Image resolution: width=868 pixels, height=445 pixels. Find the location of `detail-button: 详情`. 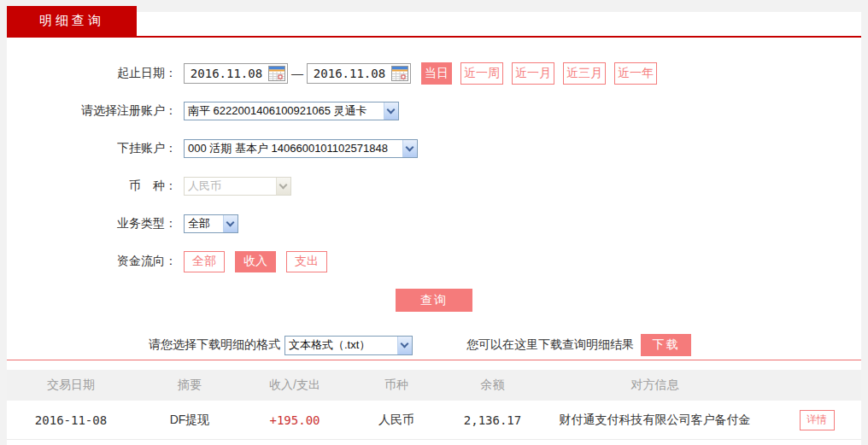

detail-button: 详情 is located at coordinates (817, 420).